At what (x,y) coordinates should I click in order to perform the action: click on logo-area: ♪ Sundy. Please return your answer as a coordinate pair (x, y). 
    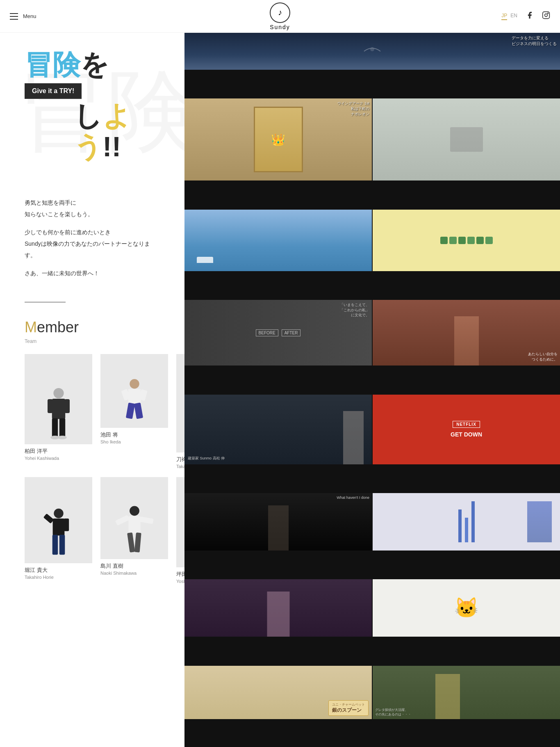
    Looking at the image, I should click on (280, 16).